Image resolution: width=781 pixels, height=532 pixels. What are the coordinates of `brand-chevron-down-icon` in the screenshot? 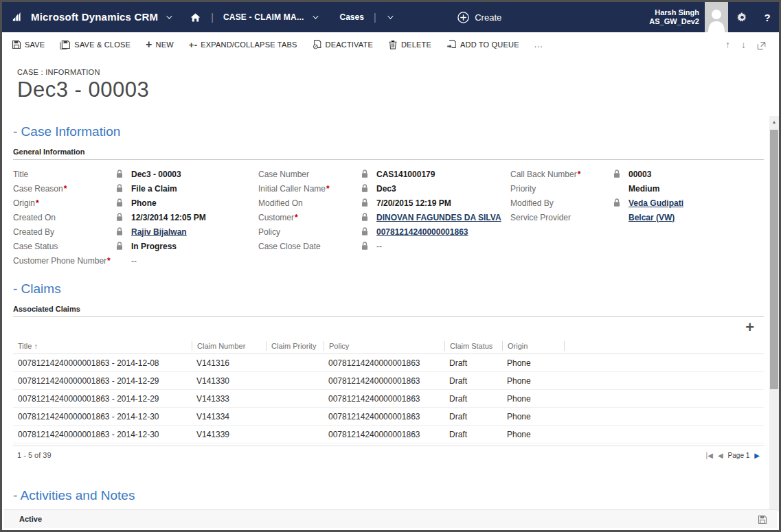 It's located at (169, 16).